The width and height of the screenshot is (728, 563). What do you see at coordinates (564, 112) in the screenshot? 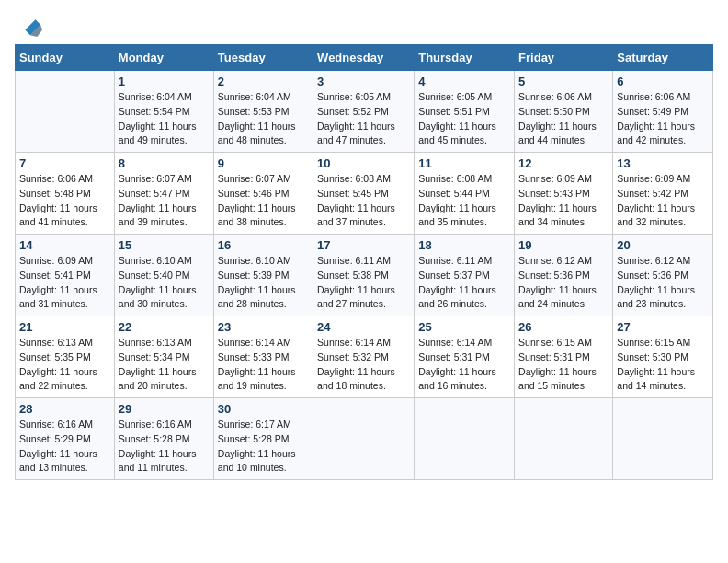
I see `calendar-cell: 5Sunrise: 6:06 AMSunset: 5:50 PMDaylight…` at bounding box center [564, 112].